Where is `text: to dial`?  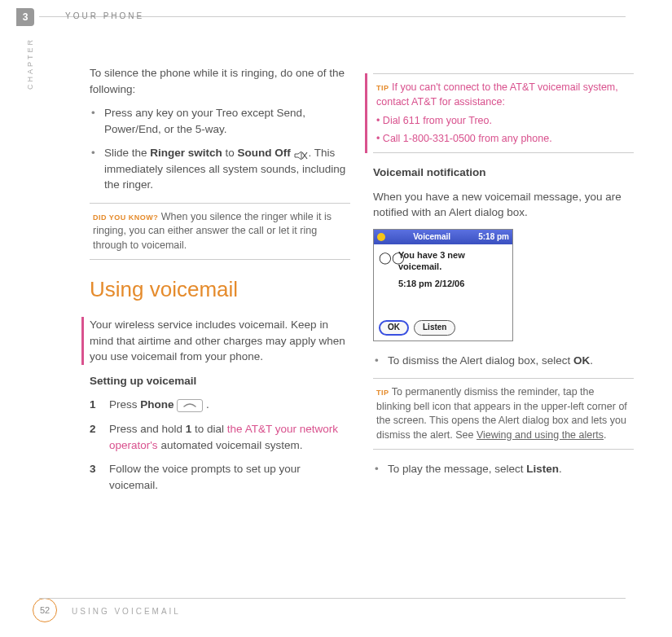 text: to dial is located at coordinates (209, 428).